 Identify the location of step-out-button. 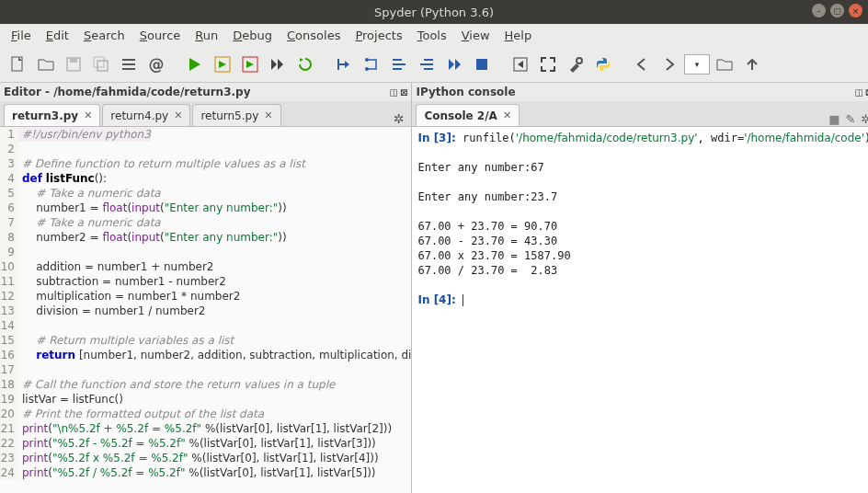
(427, 64).